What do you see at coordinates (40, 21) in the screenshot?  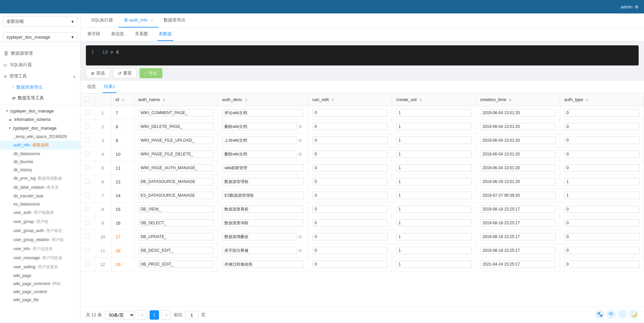 I see `group-select: 全部分组 ▾` at bounding box center [40, 21].